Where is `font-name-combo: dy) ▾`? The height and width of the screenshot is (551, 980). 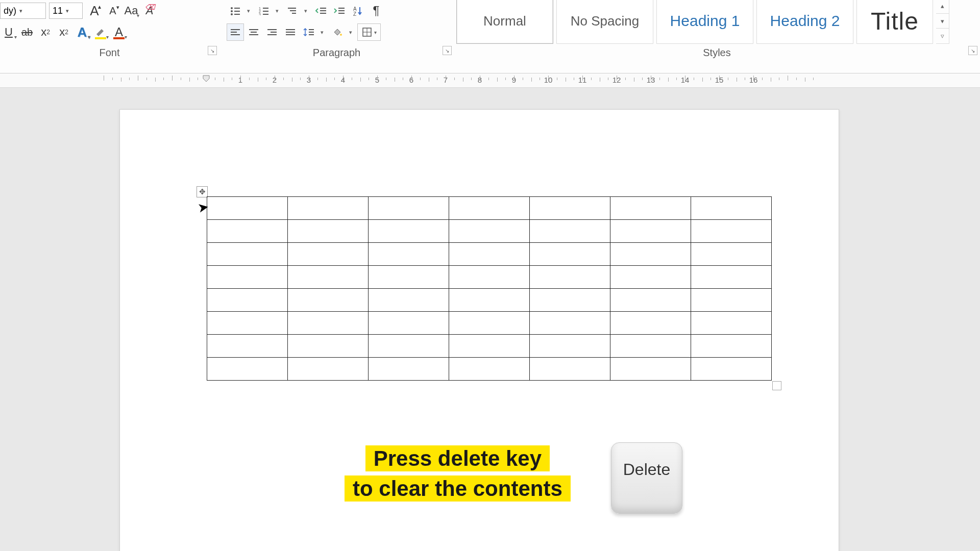 font-name-combo: dy) ▾ is located at coordinates (23, 11).